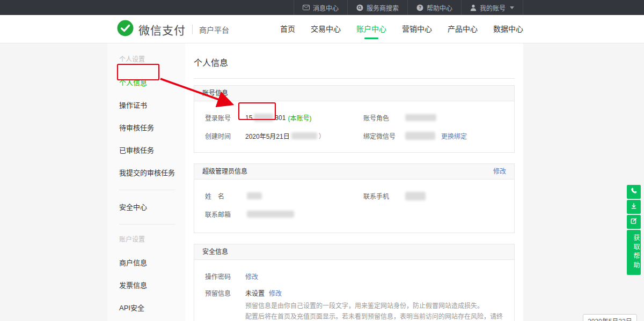 The width and height of the screenshot is (644, 321). I want to click on contact-phone-value, so click(415, 196).